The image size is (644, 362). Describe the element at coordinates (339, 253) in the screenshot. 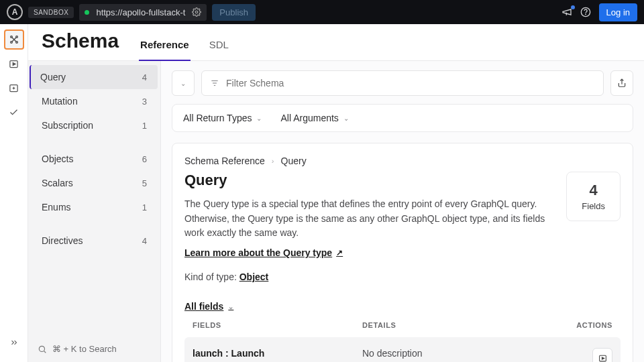

I see `external-link-icon: ↗` at that location.